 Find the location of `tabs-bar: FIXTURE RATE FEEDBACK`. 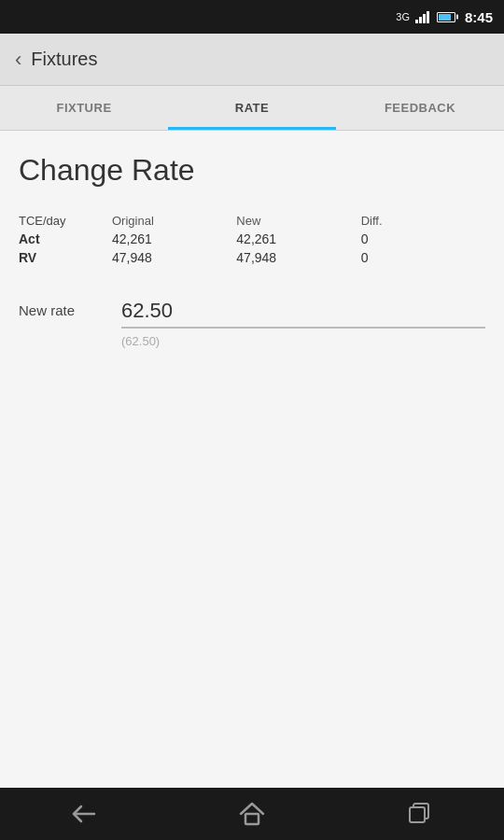

tabs-bar: FIXTURE RATE FEEDBACK is located at coordinates (252, 108).